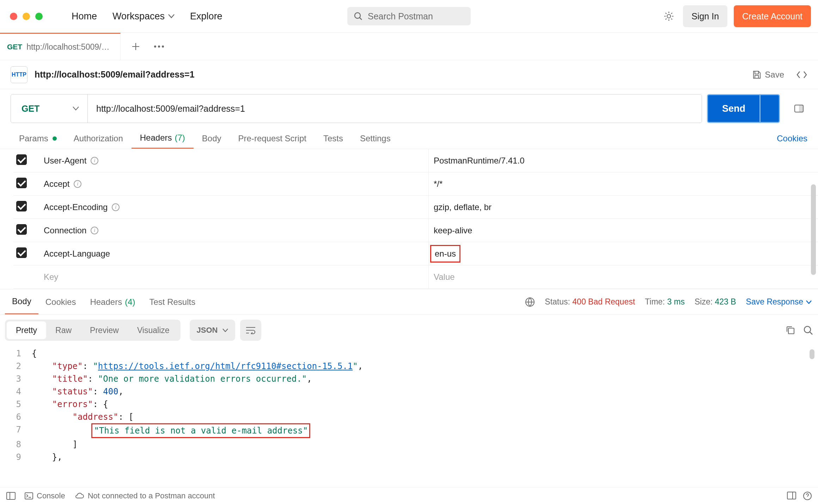  What do you see at coordinates (213, 330) in the screenshot?
I see `format-select: JSON` at bounding box center [213, 330].